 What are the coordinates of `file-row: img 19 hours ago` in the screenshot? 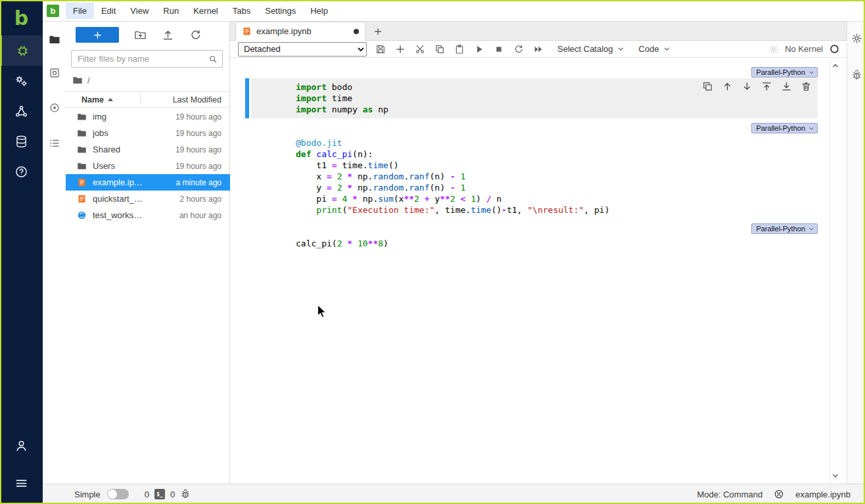 It's located at (148, 117).